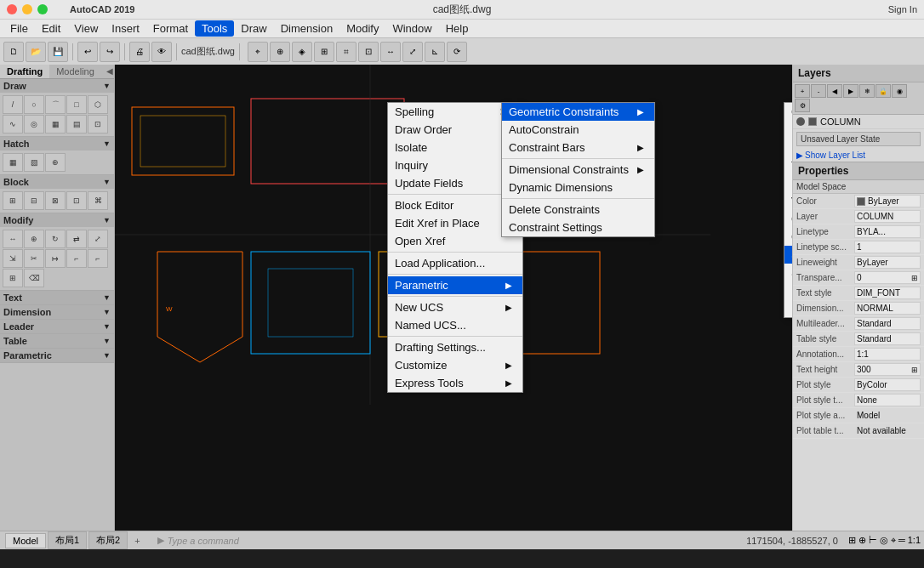 The width and height of the screenshot is (924, 568). Describe the element at coordinates (57, 298) in the screenshot. I see `section-text-header: Text ▼` at that location.